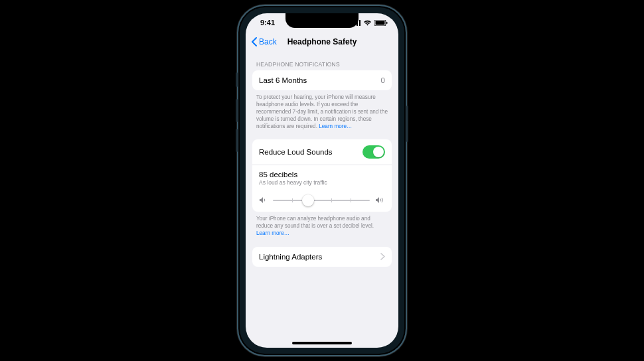 This screenshot has height=361, width=644. What do you see at coordinates (308, 200) in the screenshot?
I see `slider-thumb` at bounding box center [308, 200].